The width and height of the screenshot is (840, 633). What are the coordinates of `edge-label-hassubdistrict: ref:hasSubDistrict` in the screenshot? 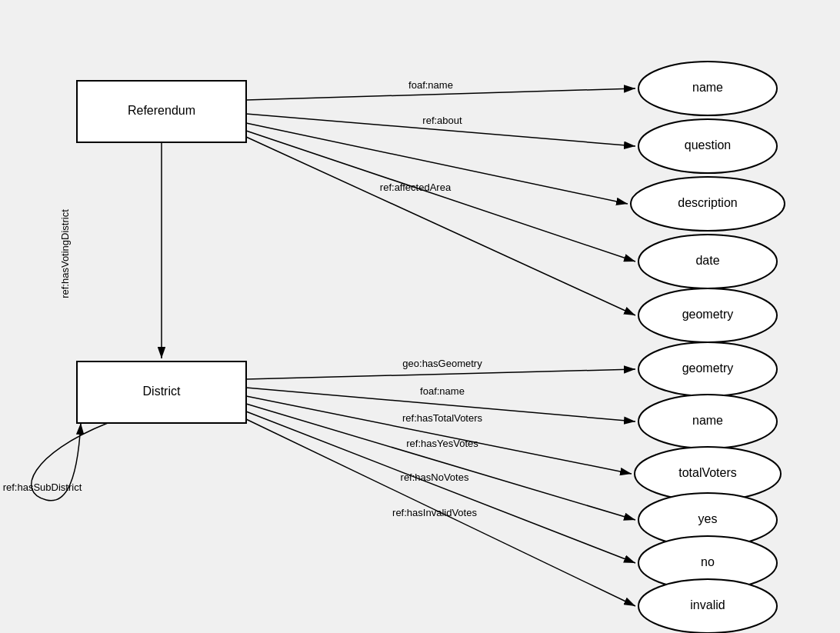 It's located at (43, 488).